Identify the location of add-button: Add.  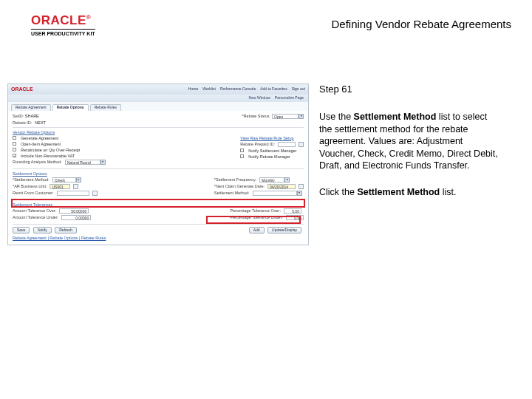
(257, 231).